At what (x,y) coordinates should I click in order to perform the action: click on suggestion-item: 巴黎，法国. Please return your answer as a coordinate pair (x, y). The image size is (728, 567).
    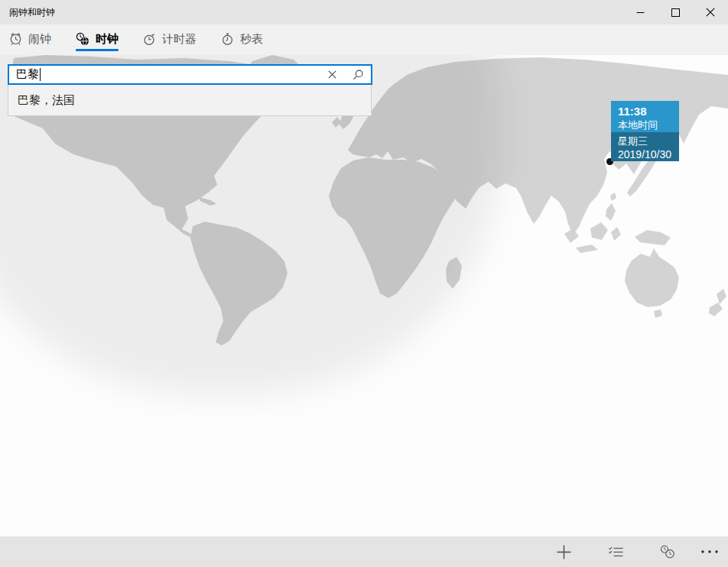
    Looking at the image, I should click on (190, 100).